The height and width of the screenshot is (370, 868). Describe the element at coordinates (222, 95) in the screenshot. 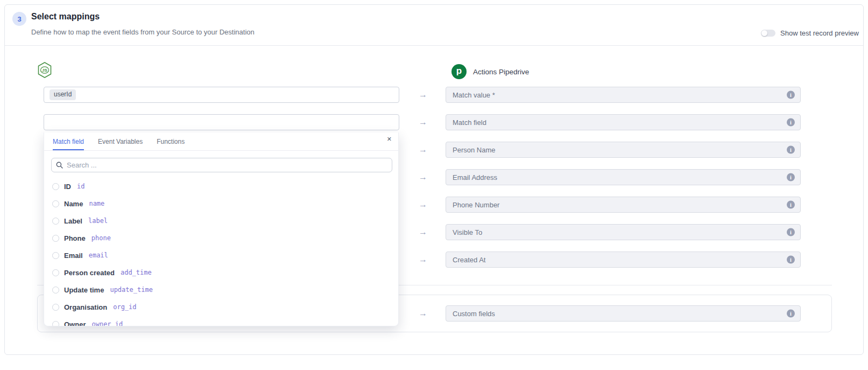

I see `source-input-userid: userId` at that location.